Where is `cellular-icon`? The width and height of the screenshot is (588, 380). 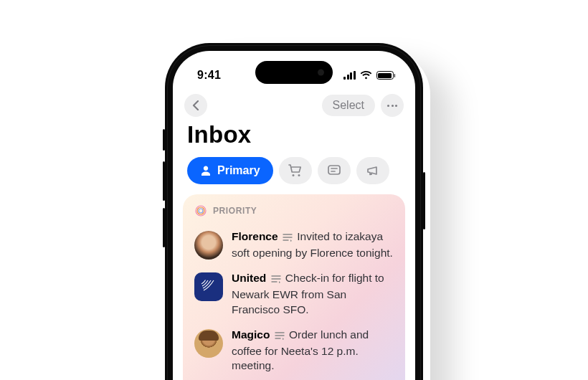 cellular-icon is located at coordinates (350, 75).